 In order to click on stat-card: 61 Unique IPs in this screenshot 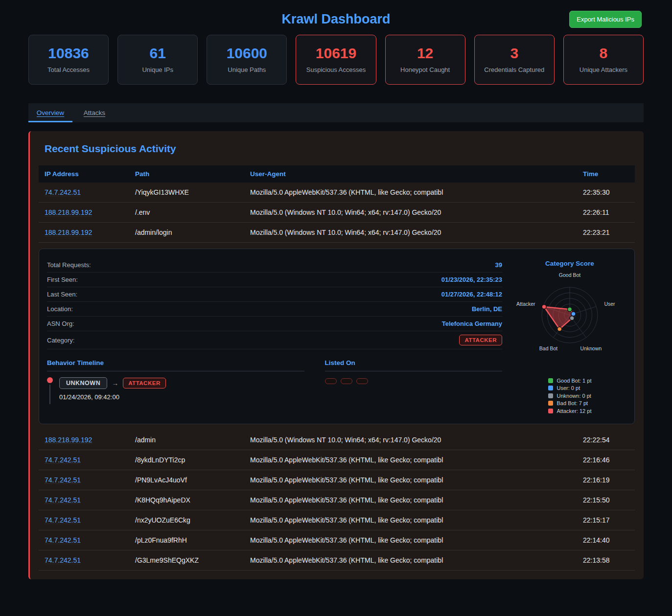, I will do `click(158, 60)`.